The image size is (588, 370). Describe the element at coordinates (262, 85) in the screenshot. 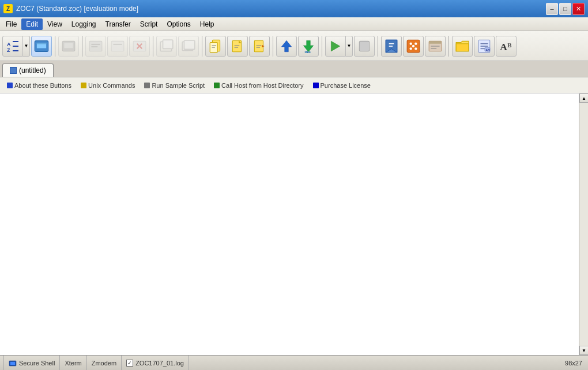

I see `host-btn-label: Call Host from Host Directory` at that location.